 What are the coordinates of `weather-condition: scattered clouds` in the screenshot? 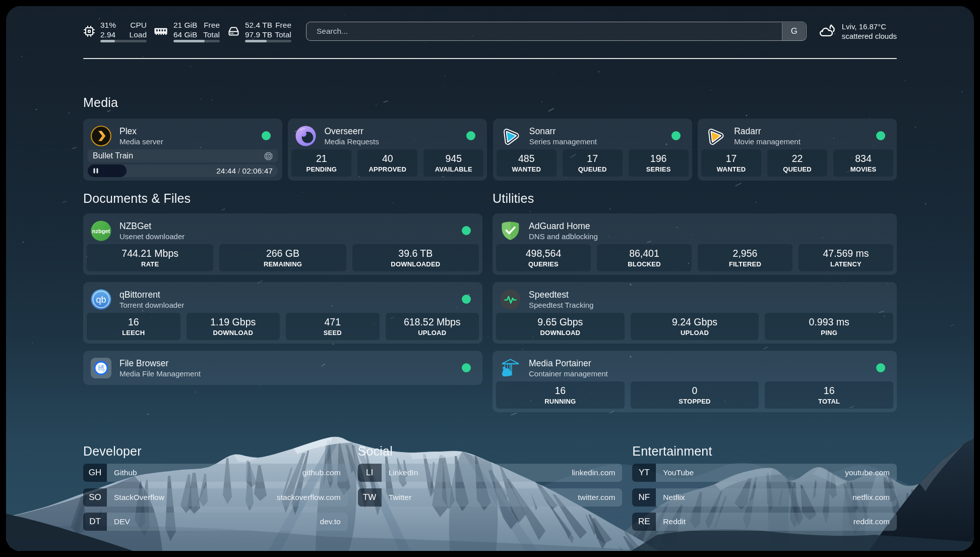 It's located at (869, 36).